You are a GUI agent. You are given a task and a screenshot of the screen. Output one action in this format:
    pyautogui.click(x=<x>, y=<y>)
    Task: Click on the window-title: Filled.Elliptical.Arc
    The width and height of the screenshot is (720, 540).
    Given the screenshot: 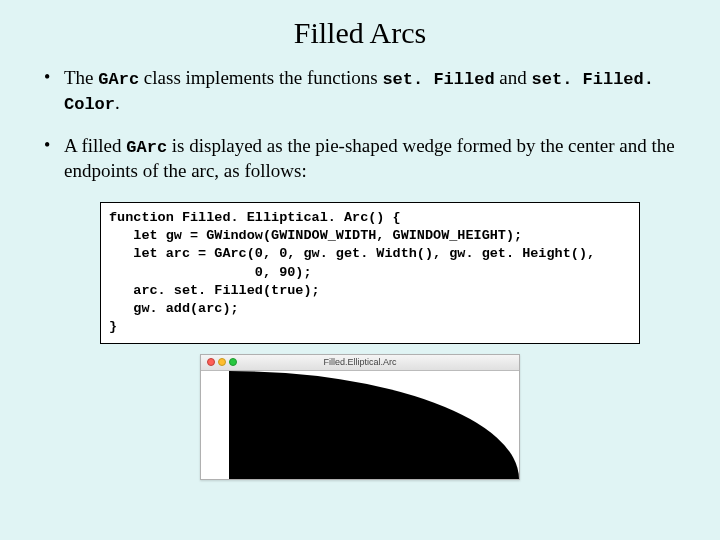 What is the action you would take?
    pyautogui.click(x=360, y=362)
    